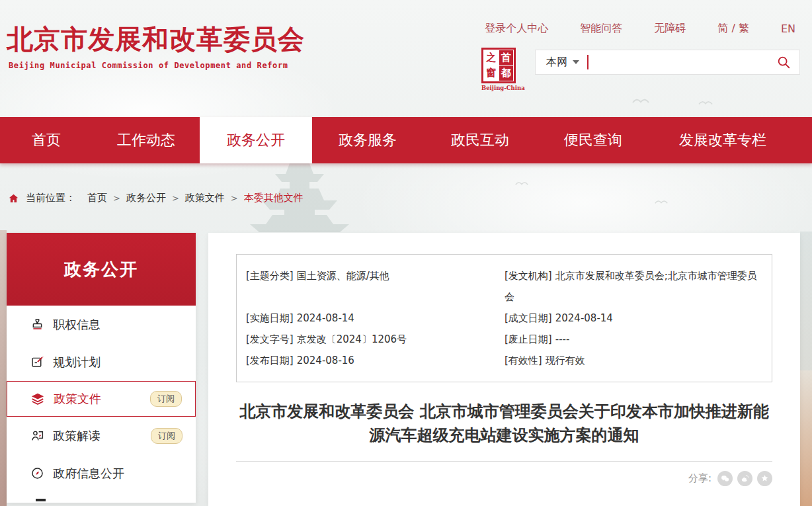  Describe the element at coordinates (788, 29) in the screenshot. I see `english-link: EN` at that location.